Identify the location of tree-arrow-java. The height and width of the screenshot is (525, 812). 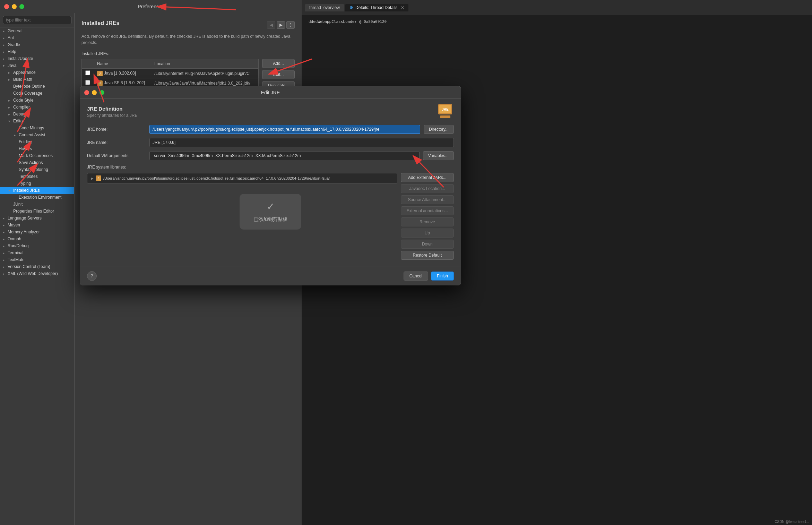
(5, 66).